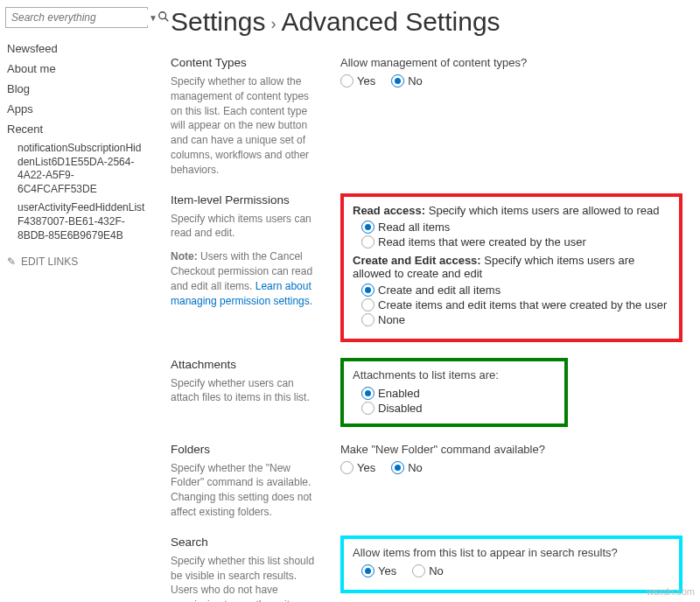  What do you see at coordinates (245, 278) in the screenshot?
I see `permissions-note: Note: Users with the Cancel Checkout per…` at bounding box center [245, 278].